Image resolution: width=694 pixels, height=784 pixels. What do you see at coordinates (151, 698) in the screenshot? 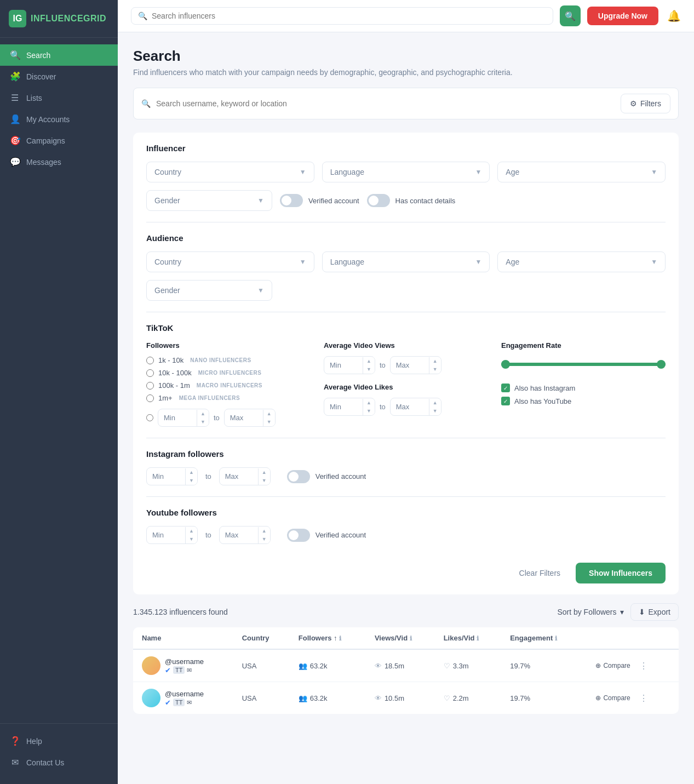
I see `avatar` at bounding box center [151, 698].